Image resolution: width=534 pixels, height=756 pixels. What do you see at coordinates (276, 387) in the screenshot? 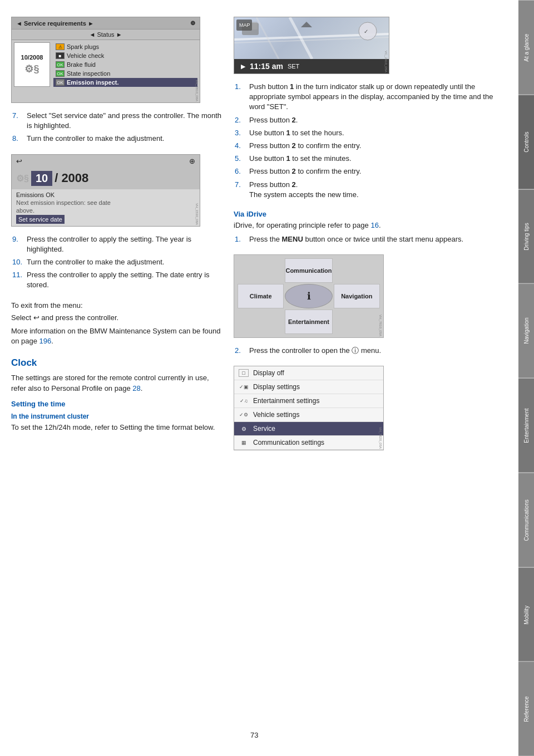
I see `menu-label: Display settings` at bounding box center [276, 387].